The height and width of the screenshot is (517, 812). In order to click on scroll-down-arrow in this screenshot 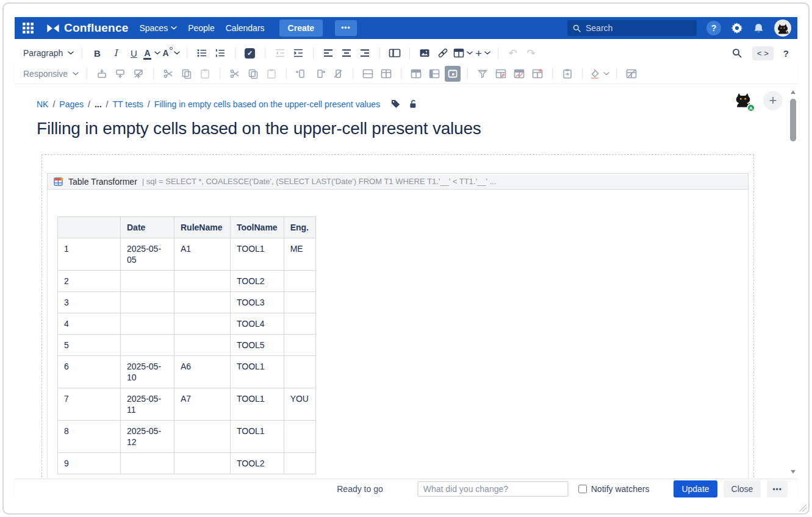, I will do `click(793, 472)`.